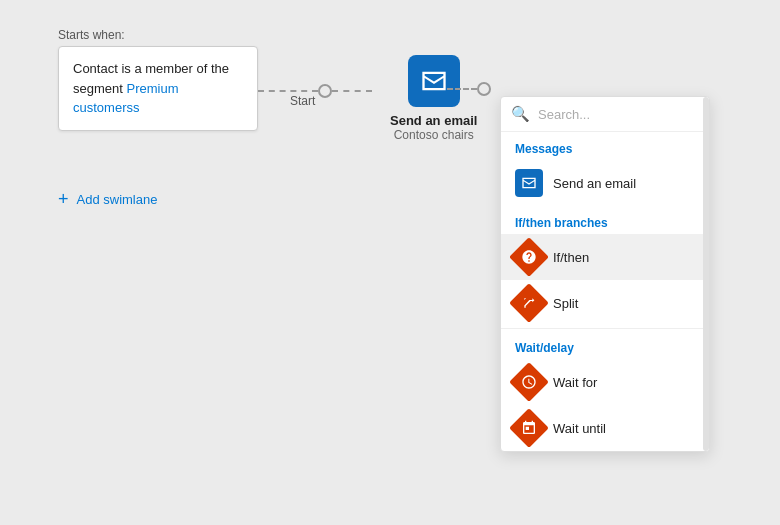  What do you see at coordinates (529, 183) in the screenshot?
I see `send-email-icon` at bounding box center [529, 183].